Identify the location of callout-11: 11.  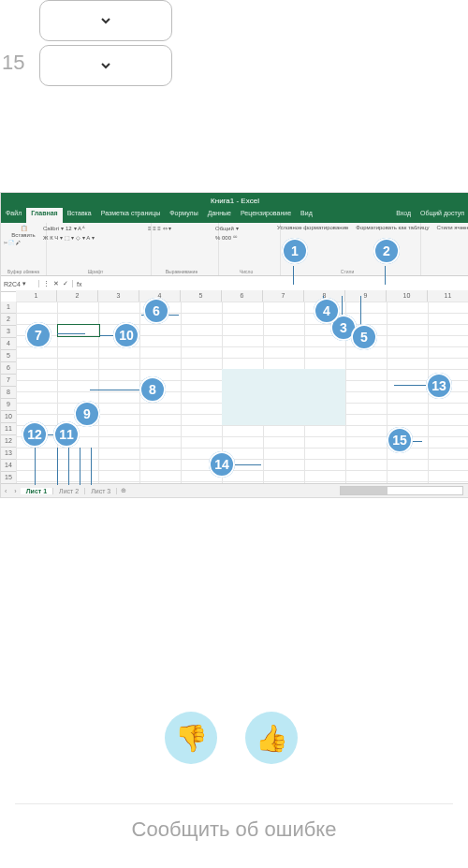
(66, 434).